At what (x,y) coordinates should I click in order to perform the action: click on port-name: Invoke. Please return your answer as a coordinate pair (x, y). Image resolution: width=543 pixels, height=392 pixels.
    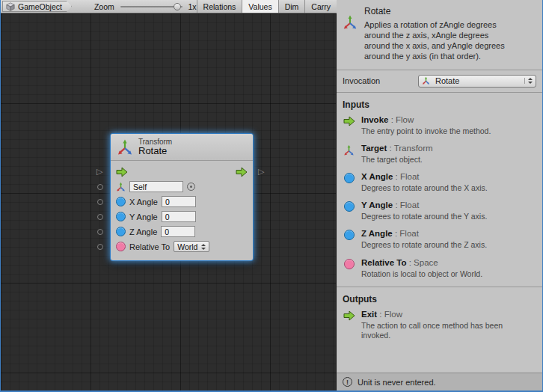
    Looking at the image, I should click on (375, 120).